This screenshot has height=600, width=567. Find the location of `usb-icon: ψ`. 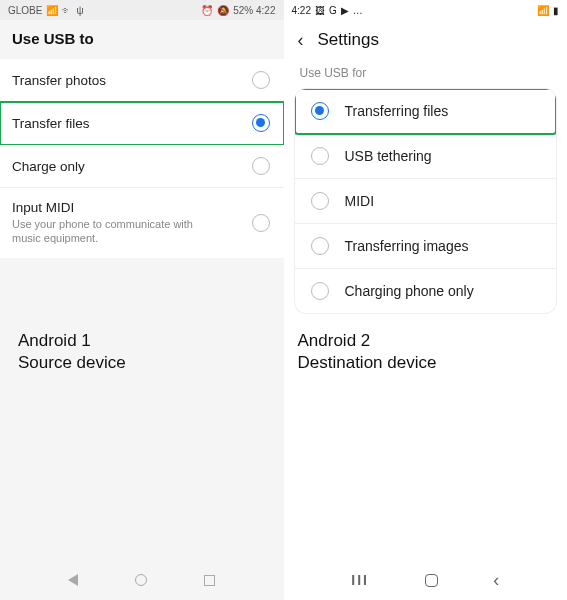

usb-icon: ψ is located at coordinates (80, 10).